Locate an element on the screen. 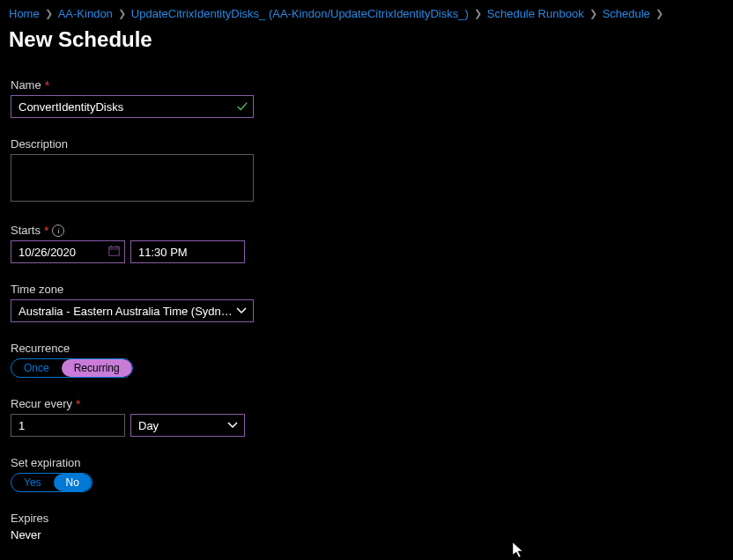 The image size is (733, 560). description-label: Description is located at coordinates (39, 144).